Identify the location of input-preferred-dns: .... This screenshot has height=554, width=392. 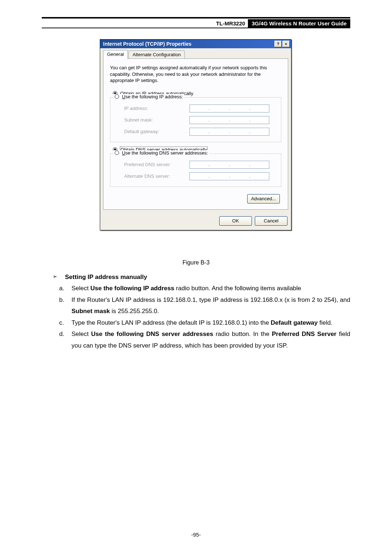
(229, 165).